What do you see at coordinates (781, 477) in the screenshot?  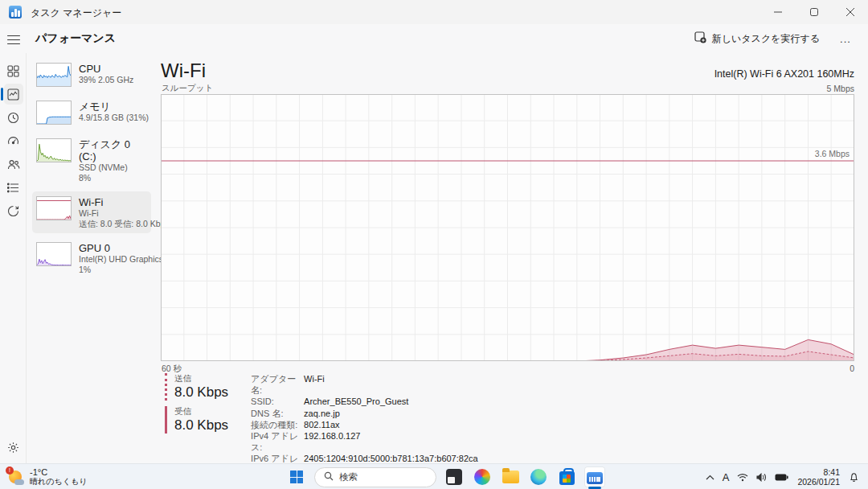 I see `battery-icon` at bounding box center [781, 477].